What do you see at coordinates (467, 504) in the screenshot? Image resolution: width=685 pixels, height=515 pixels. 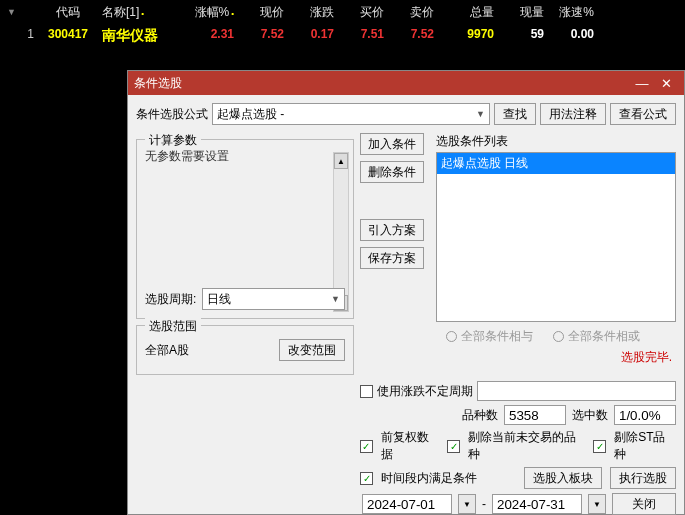 I see `date-from-dropdown: ▼` at bounding box center [467, 504].